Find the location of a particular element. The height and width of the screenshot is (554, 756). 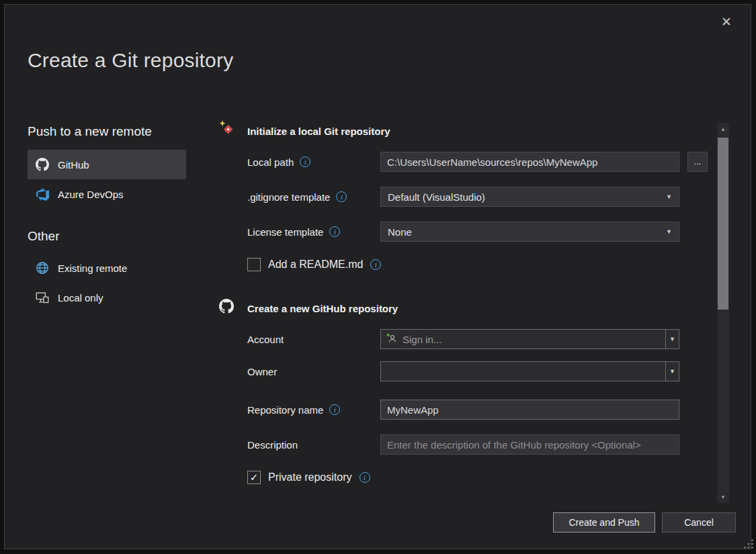

sidebar-heading-other: Other is located at coordinates (107, 236).